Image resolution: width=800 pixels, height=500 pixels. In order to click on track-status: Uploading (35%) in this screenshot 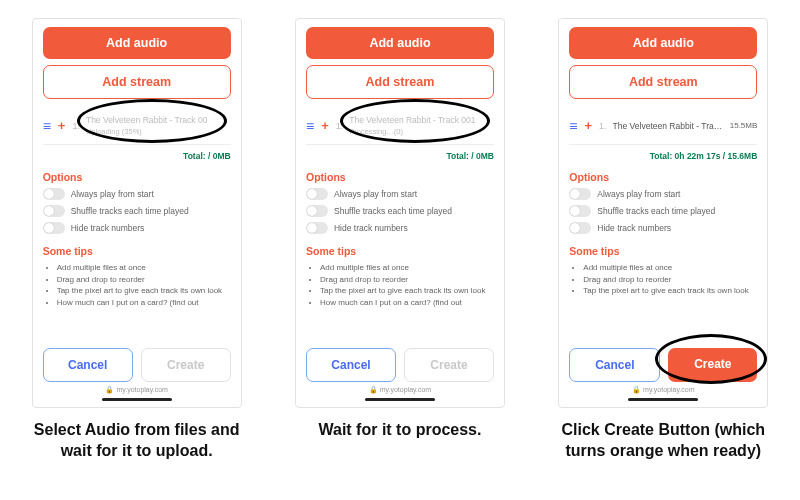, I will do `click(158, 132)`.